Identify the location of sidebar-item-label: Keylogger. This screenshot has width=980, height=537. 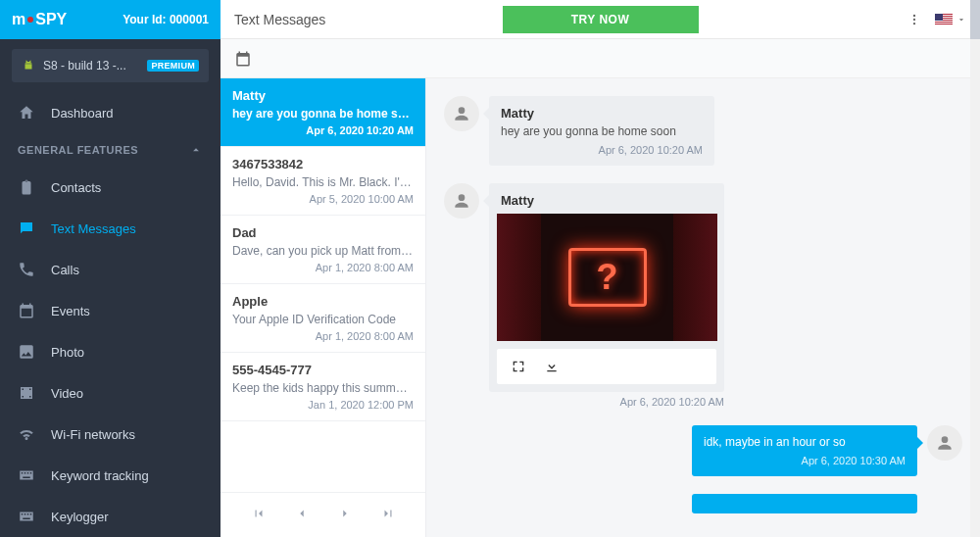
(80, 517).